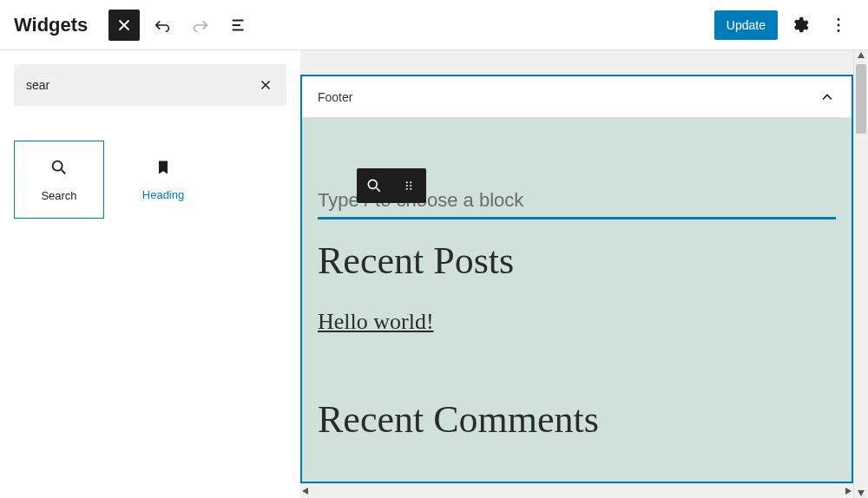 The image size is (868, 498). What do you see at coordinates (800, 25) in the screenshot?
I see `gear-icon` at bounding box center [800, 25].